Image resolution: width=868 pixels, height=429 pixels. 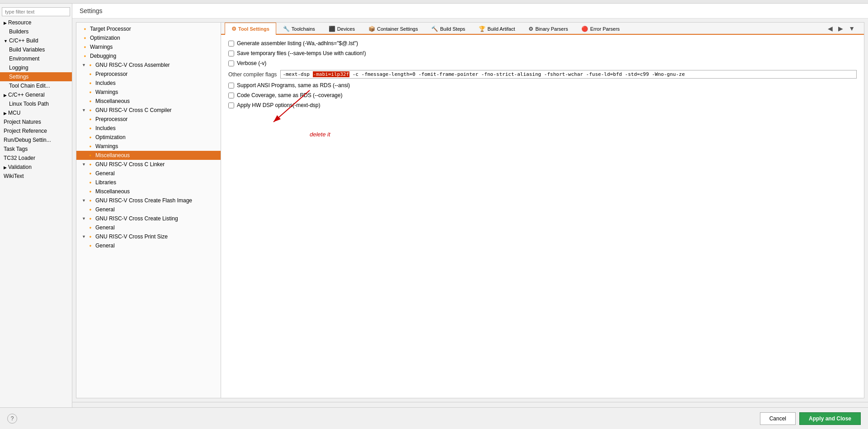 I want to click on tree-node-icon-gnu-print-size: 🔸, so click(x=90, y=237).